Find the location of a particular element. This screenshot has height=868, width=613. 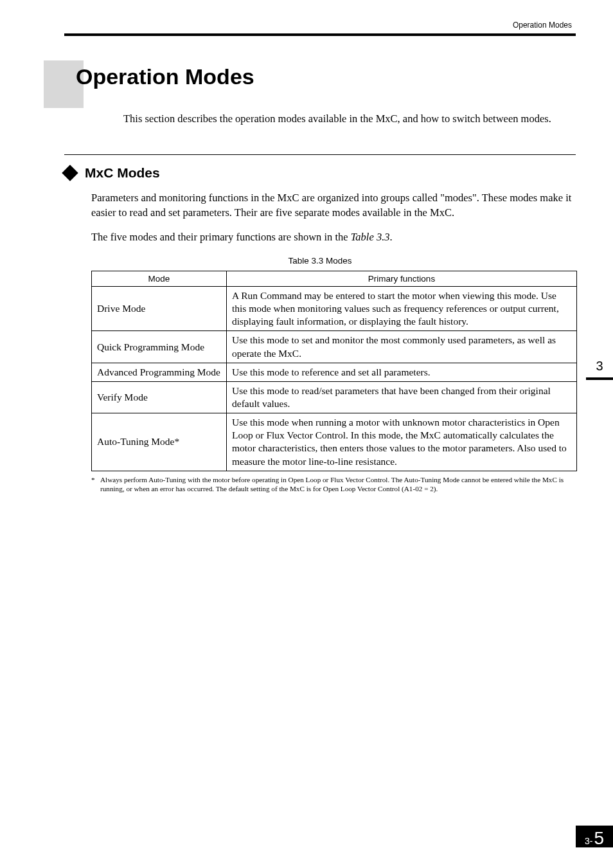

table-row: Verify Mode Use this mode to read/set pa… is located at coordinates (334, 397).